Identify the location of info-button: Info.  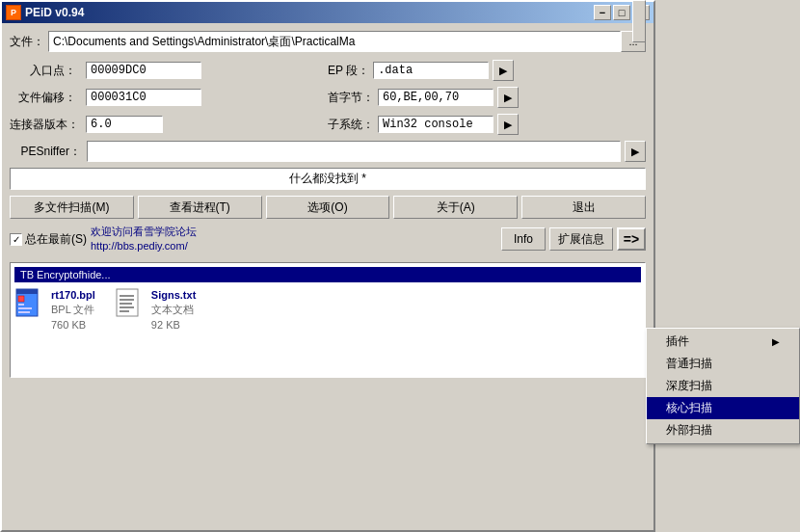
(523, 239).